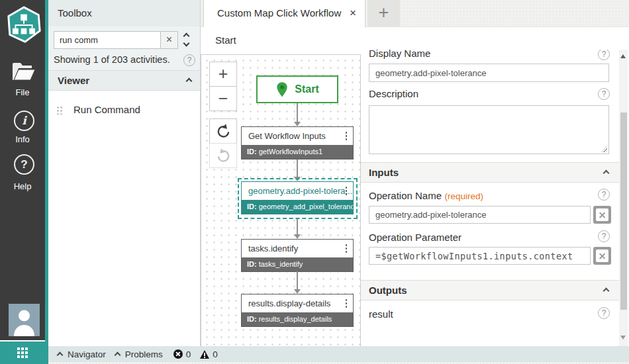 The image size is (629, 364). Describe the element at coordinates (178, 354) in the screenshot. I see `error-icon` at that location.